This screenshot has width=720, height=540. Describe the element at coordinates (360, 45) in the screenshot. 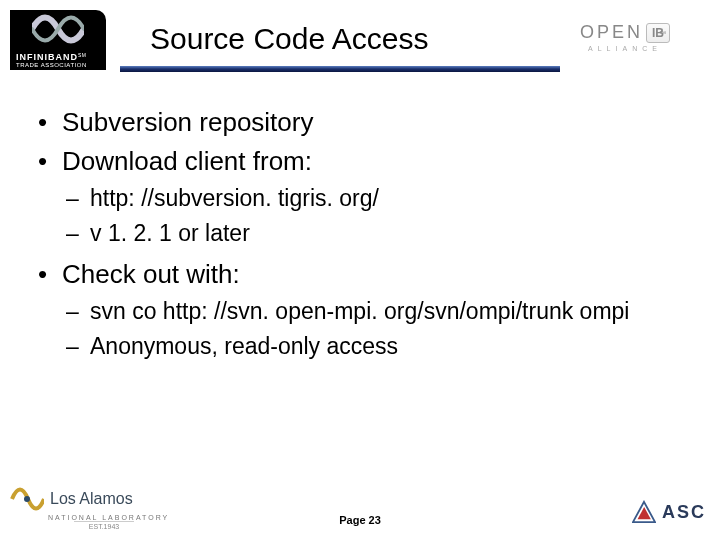

I see `header: INFINIBANDSM TRADE ASSOCIATION Source Co…` at that location.